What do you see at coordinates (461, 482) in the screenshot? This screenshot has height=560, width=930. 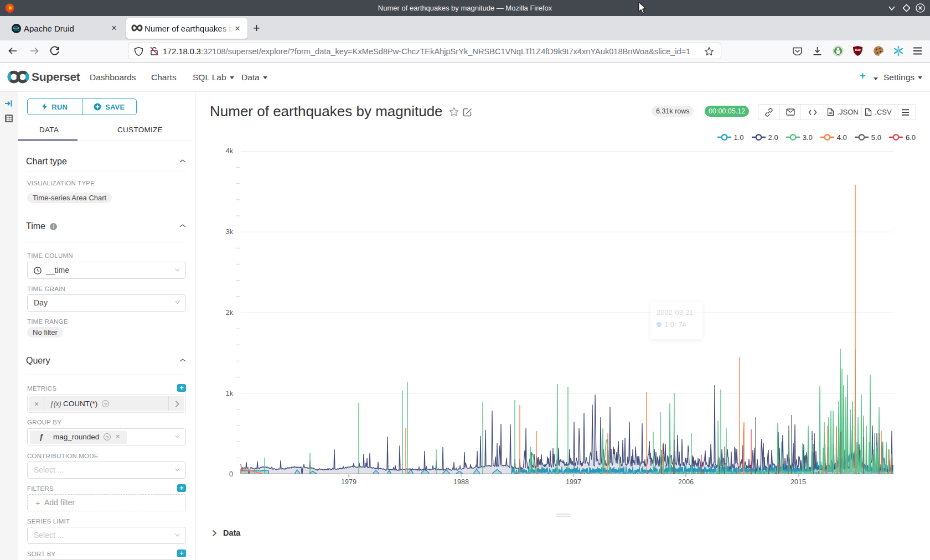 I see `svg-text: 1988` at bounding box center [461, 482].